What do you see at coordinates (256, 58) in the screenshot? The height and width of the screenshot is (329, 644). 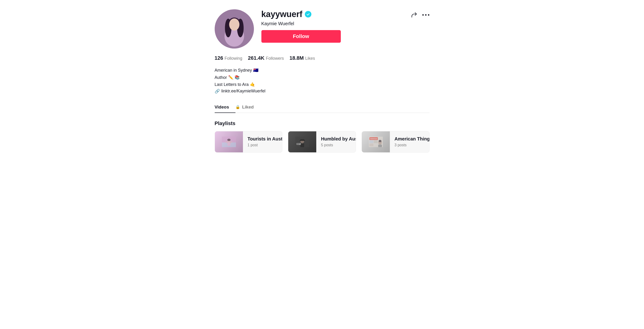 I see `followers-count: 261.4K` at bounding box center [256, 58].